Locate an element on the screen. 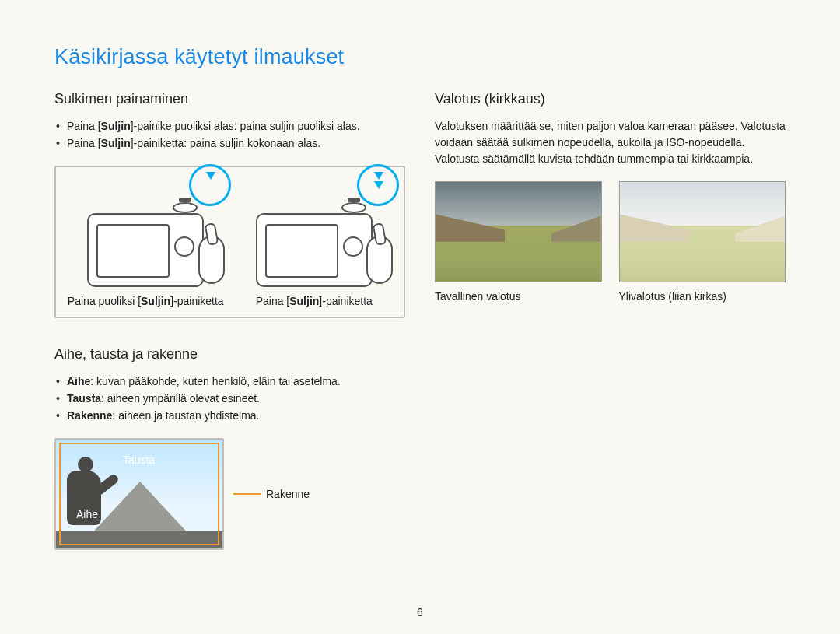  page-number: 6 is located at coordinates (420, 612).